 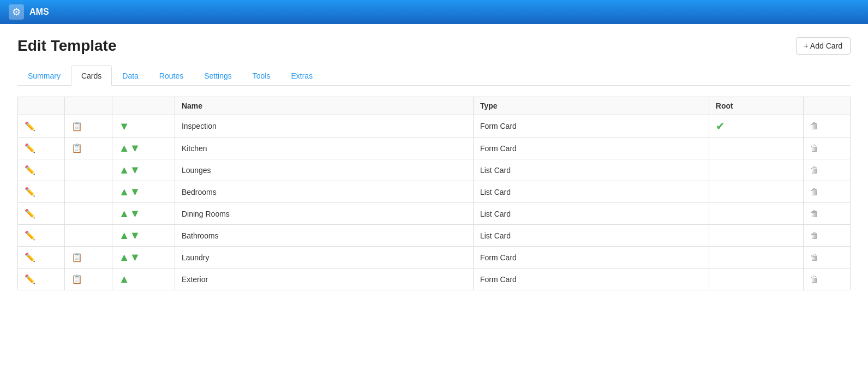 I want to click on root-check-icon: ✔, so click(x=720, y=126).